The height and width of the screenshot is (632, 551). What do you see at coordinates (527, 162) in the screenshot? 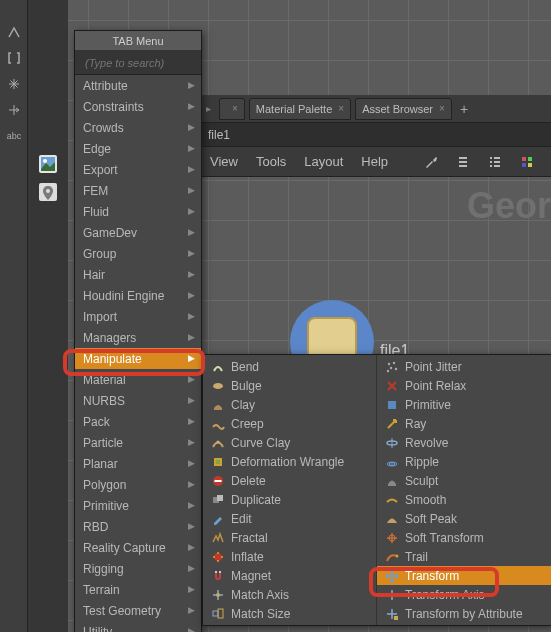
I see `grid-icon` at bounding box center [527, 162].